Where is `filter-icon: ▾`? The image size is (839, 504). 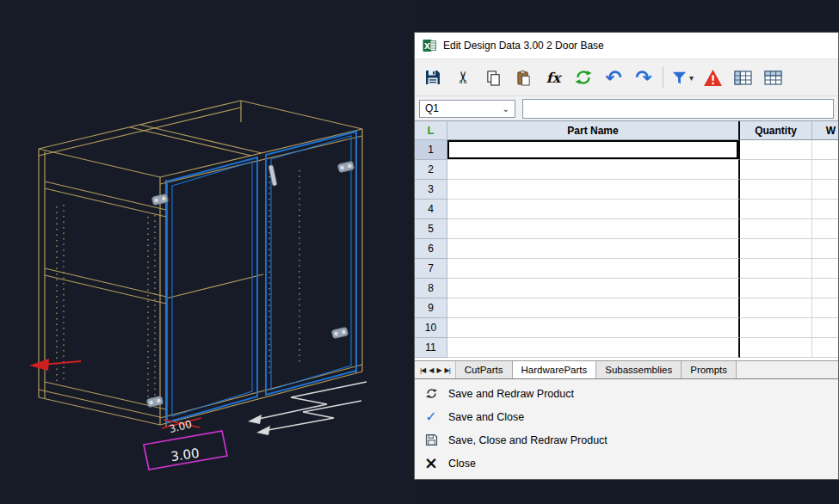 filter-icon: ▾ is located at coordinates (682, 77).